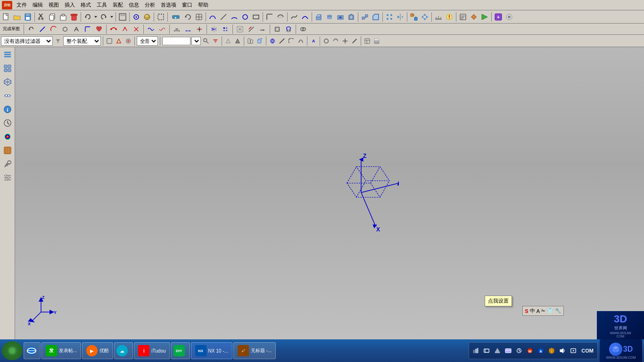 Image resolution: width=644 pixels, height=362 pixels. I want to click on box-select, so click(161, 17).